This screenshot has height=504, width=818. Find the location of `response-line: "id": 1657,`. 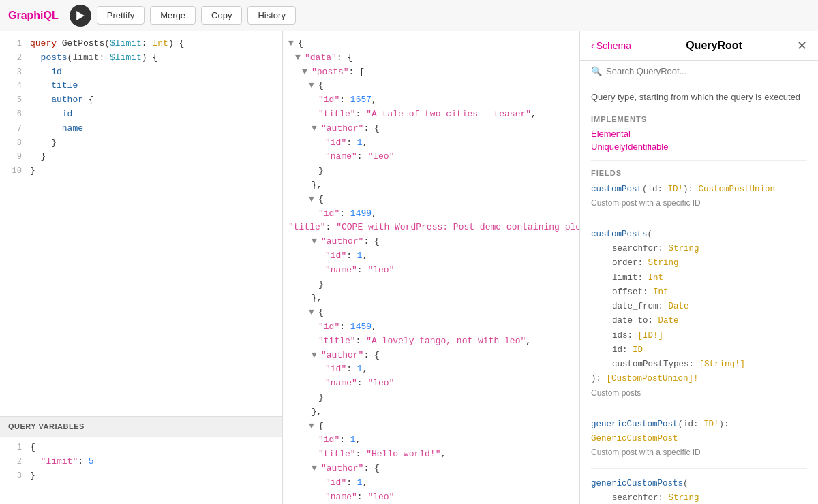

response-line: "id": 1657, is located at coordinates (431, 101).